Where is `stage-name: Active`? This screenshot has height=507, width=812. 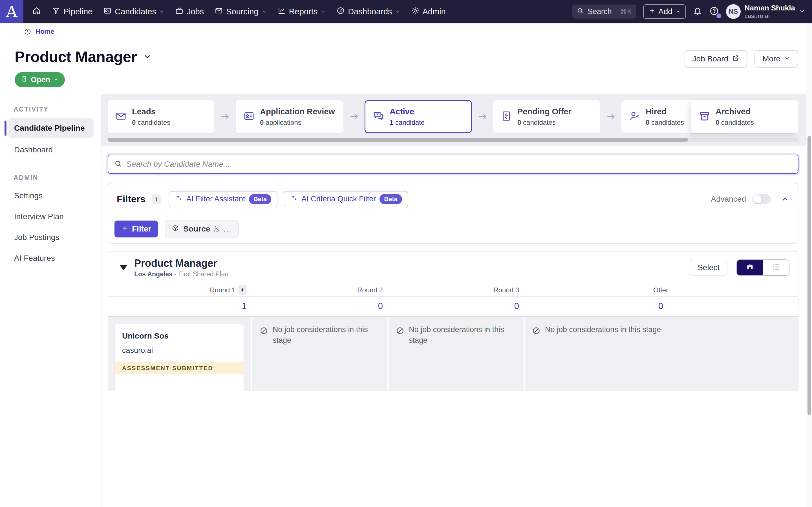
stage-name: Active is located at coordinates (407, 112).